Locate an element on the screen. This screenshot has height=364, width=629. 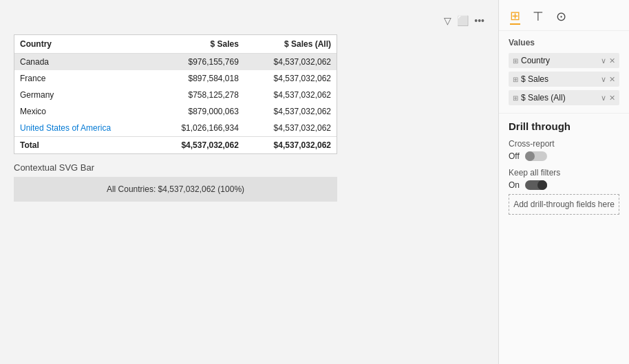
field-label-sales: $ Sales is located at coordinates (535, 79).